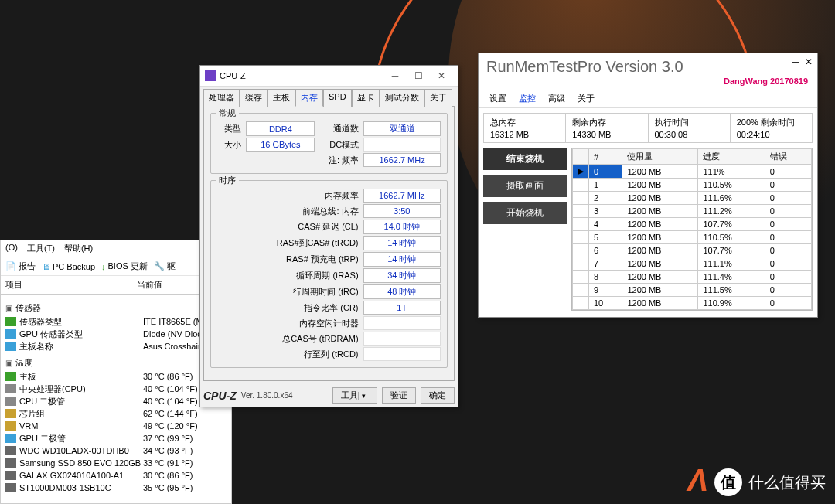  Describe the element at coordinates (116, 334) in the screenshot. I see `sensor-row: GPU 传感器类型Diode (NV-Diode)` at that location.